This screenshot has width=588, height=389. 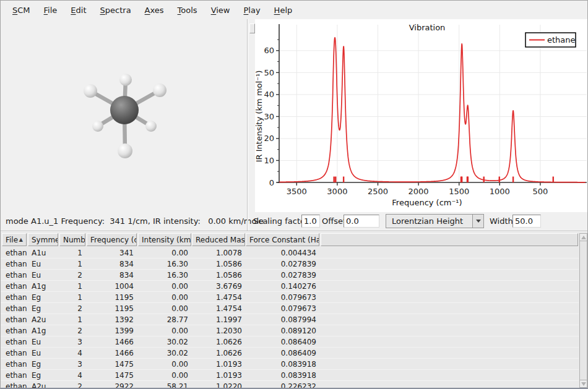 I want to click on table-row: ethaneEu3146630.021.06260.086409, so click(x=290, y=342).